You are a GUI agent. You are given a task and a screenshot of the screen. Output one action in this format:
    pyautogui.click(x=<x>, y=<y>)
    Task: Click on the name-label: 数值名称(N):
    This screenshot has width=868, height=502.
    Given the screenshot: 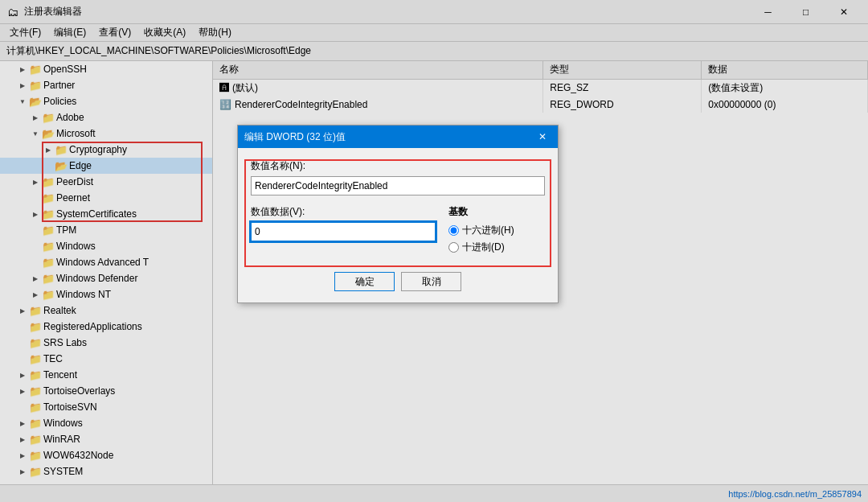 What is the action you would take?
    pyautogui.click(x=398, y=166)
    